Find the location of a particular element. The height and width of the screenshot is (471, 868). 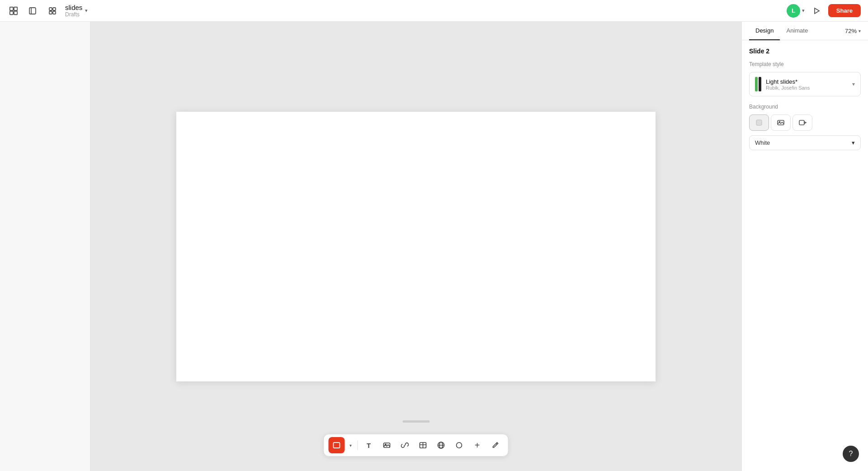

template-info: Light slides* Rubik, Josefin Sans is located at coordinates (788, 84).